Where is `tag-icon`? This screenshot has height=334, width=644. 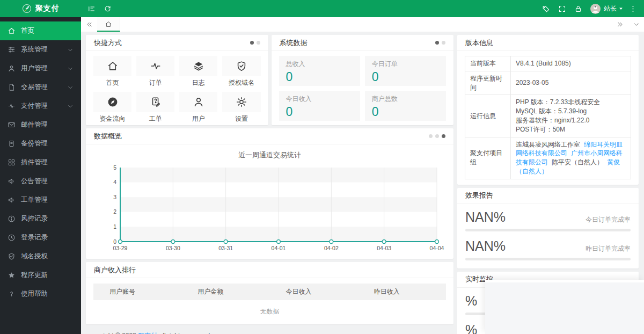
tag-icon is located at coordinates (546, 9).